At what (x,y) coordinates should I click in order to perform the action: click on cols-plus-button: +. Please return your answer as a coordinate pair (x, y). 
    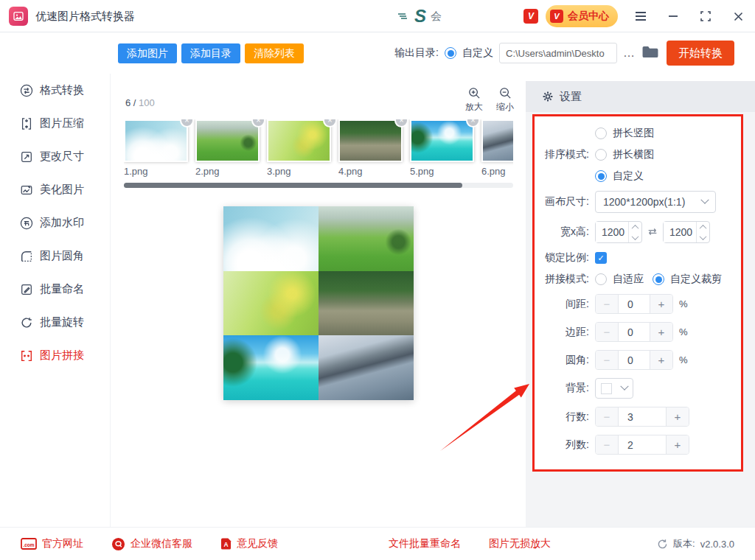
    Looking at the image, I should click on (678, 445).